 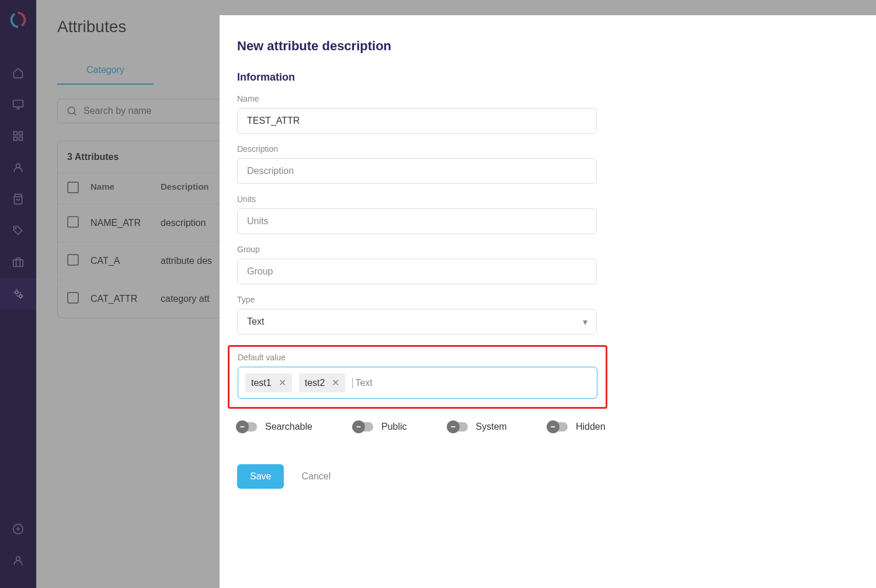 What do you see at coordinates (492, 427) in the screenshot?
I see `toggle-label: System` at bounding box center [492, 427].